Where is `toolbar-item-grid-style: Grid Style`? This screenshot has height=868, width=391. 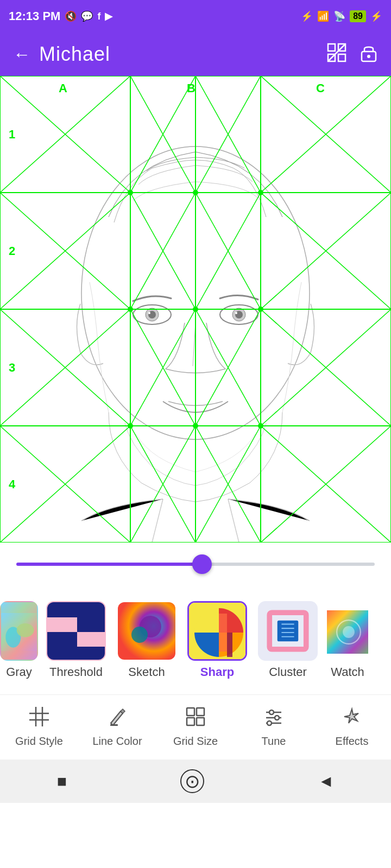
toolbar-item-grid-style: Grid Style is located at coordinates (39, 727).